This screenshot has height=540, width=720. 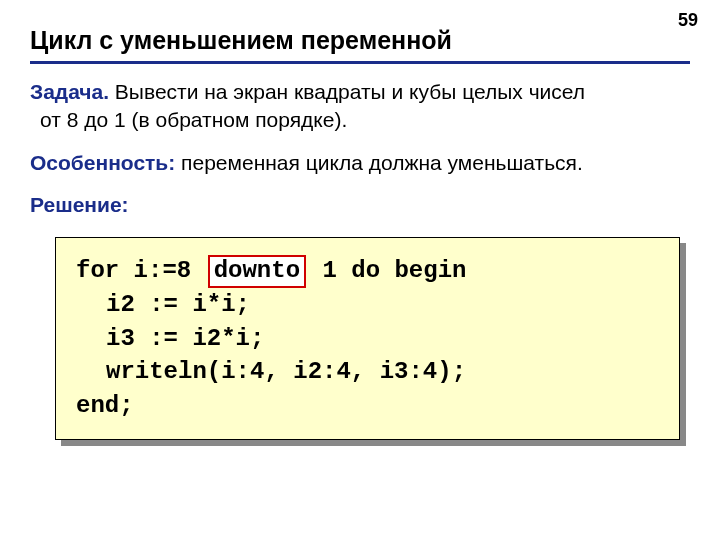 I want to click on code-line-4: writeln(i:4, i2:4, i3:4);, so click(x=286, y=372).